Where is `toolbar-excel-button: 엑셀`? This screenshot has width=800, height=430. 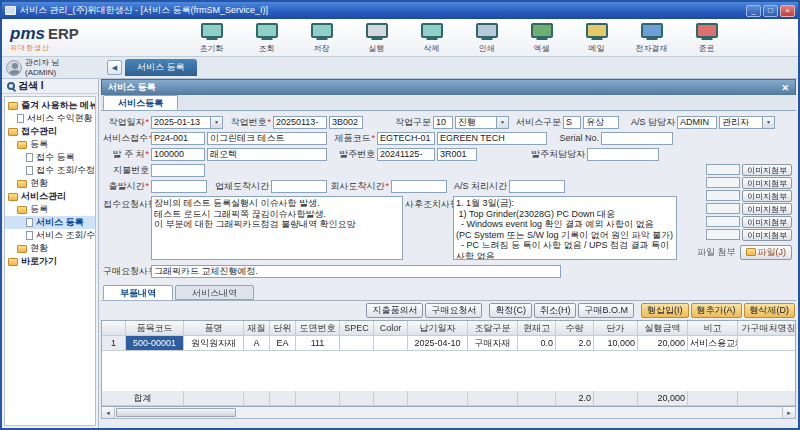 toolbar-excel-button: 엑셀 is located at coordinates (542, 38).